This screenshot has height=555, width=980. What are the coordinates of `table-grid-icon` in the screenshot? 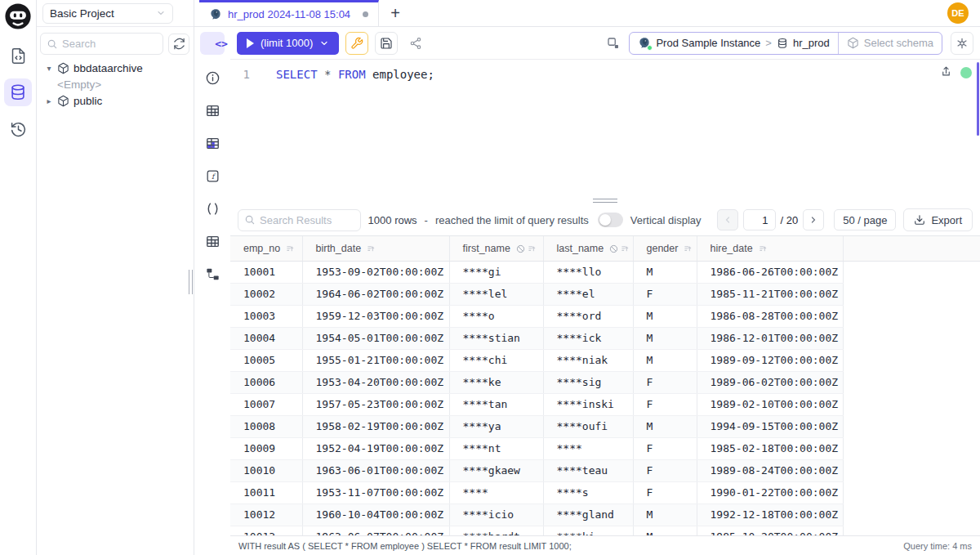 It's located at (212, 110).